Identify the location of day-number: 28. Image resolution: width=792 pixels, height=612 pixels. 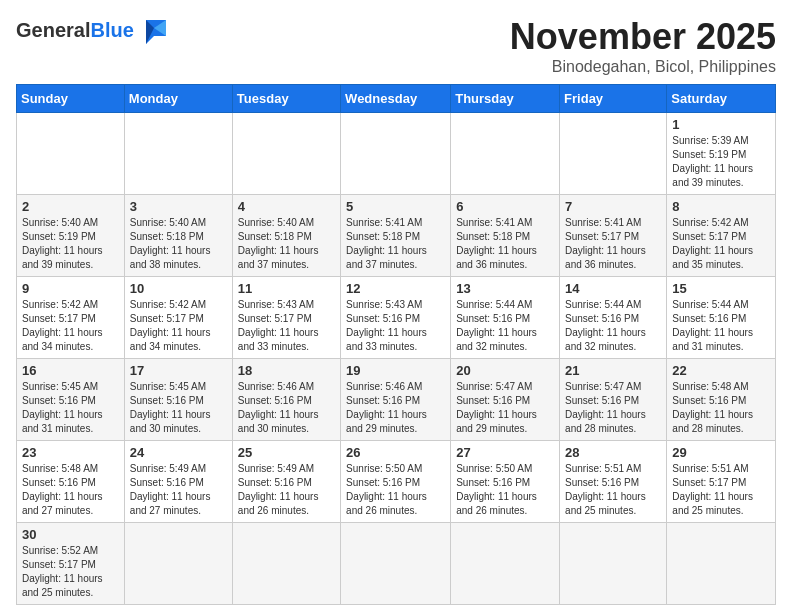
(613, 452).